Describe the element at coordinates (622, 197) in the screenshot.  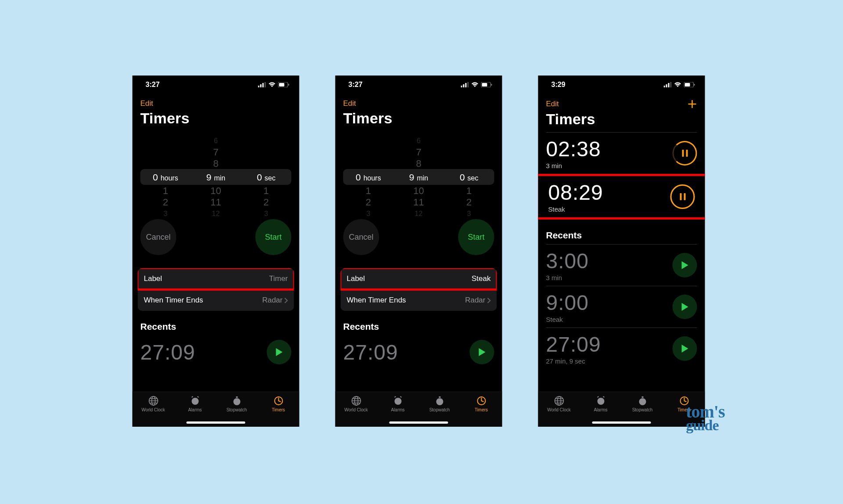
I see `active-timer-row-highlighted: 08:29 Steak` at that location.